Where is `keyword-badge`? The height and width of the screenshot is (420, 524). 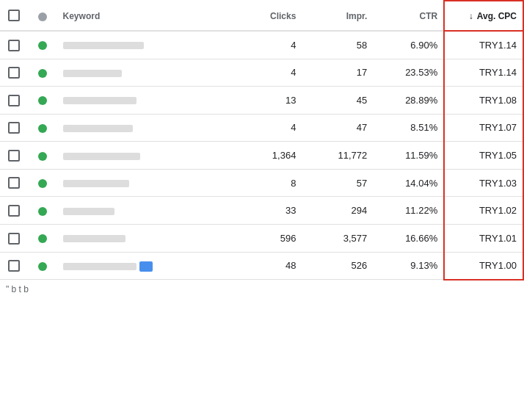 keyword-badge is located at coordinates (146, 267).